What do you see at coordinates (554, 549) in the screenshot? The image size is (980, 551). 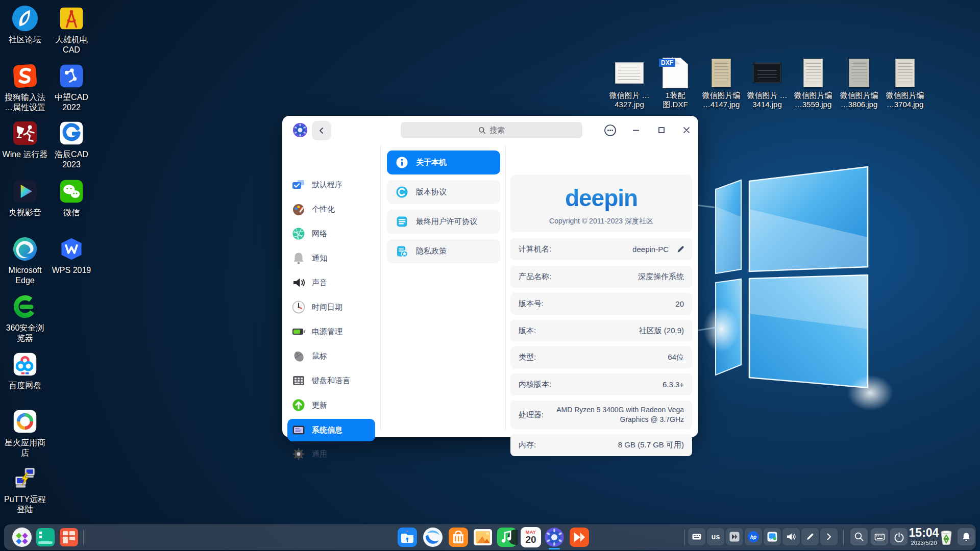 I see `active-window-indicator` at bounding box center [554, 549].